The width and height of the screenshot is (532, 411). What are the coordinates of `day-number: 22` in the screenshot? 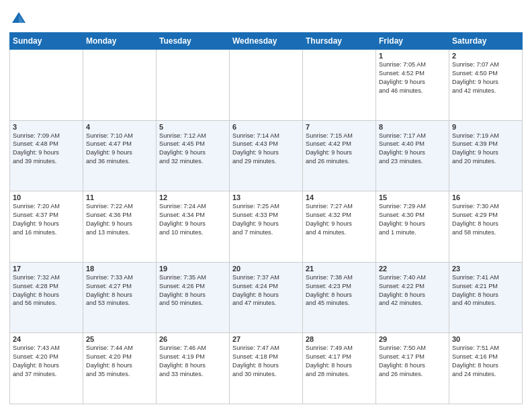 It's located at (412, 269).